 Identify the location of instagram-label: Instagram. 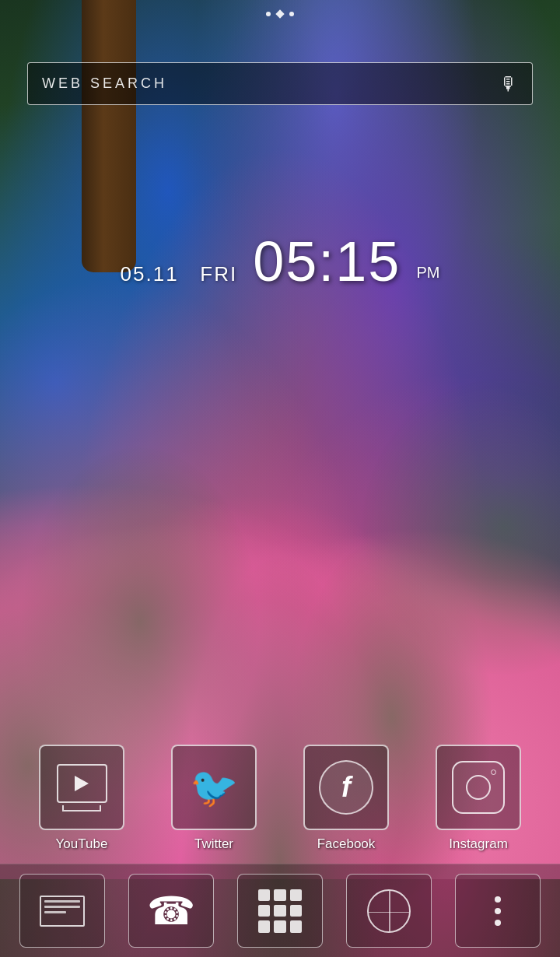
(478, 844).